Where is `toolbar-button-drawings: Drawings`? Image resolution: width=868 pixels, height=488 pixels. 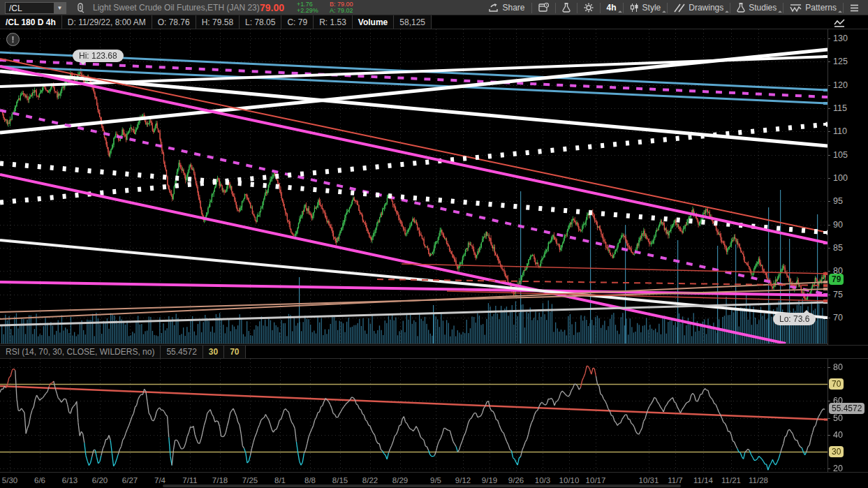
toolbar-button-drawings: Drawings is located at coordinates (698, 8).